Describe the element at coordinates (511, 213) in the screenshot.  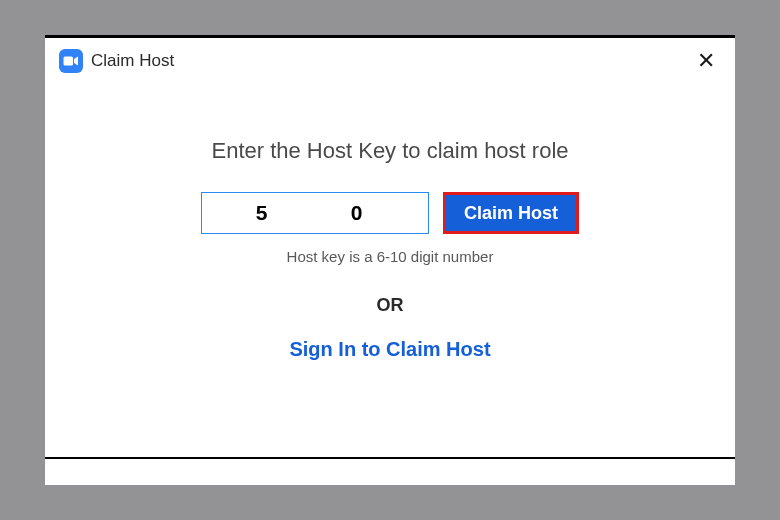
I see `claim-host-button: Claim Host` at that location.